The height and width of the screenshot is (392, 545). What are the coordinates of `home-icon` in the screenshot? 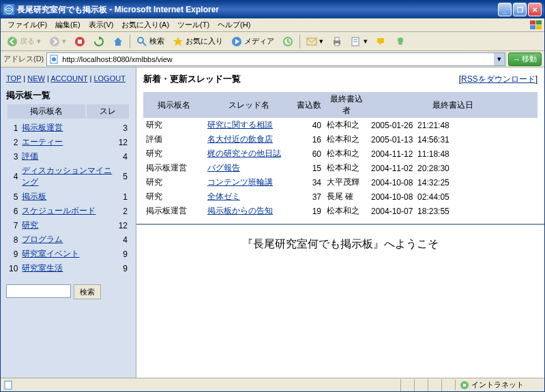 It's located at (118, 42).